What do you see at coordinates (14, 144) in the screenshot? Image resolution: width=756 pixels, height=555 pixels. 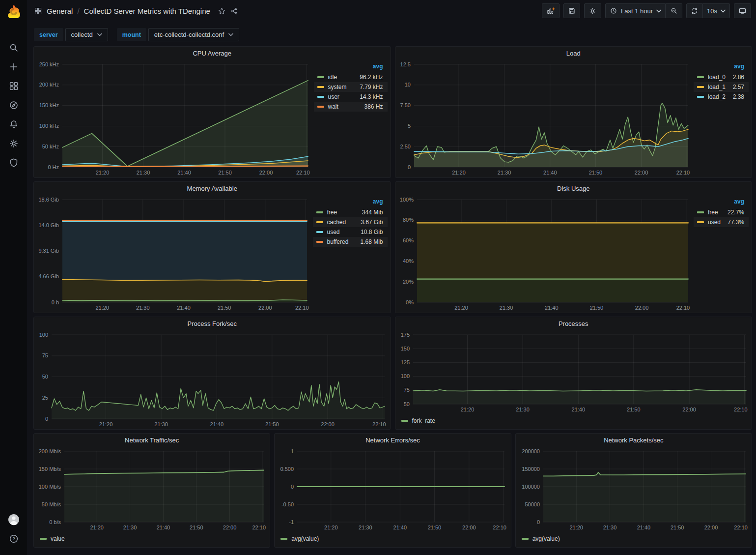 I see `sidebar-configuration-button` at bounding box center [14, 144].